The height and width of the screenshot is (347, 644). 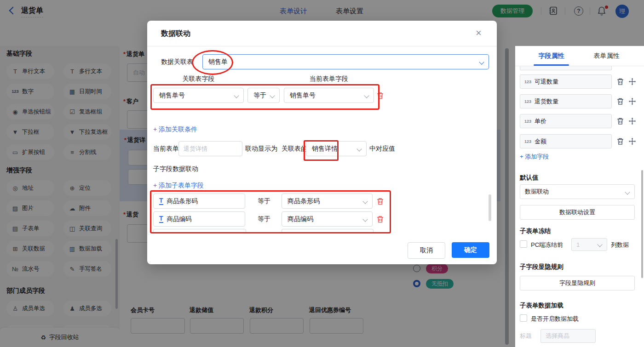 I want to click on add-subfield-link: + 添加子表单字段, so click(x=178, y=186).